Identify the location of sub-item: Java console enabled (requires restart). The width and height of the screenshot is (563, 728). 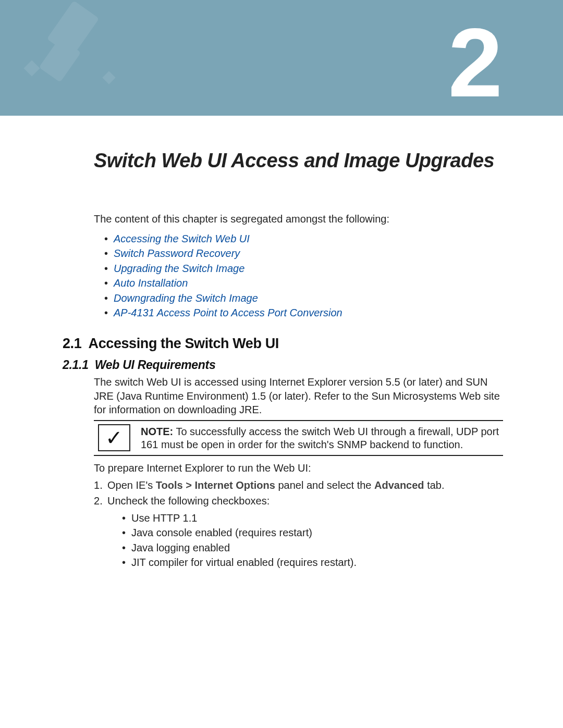
(313, 533).